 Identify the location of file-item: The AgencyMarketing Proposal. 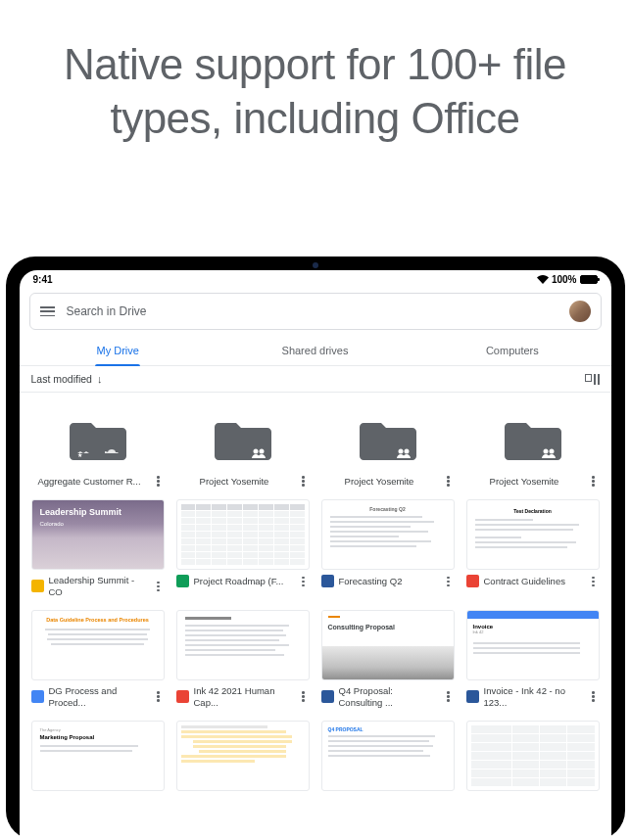
(98, 757).